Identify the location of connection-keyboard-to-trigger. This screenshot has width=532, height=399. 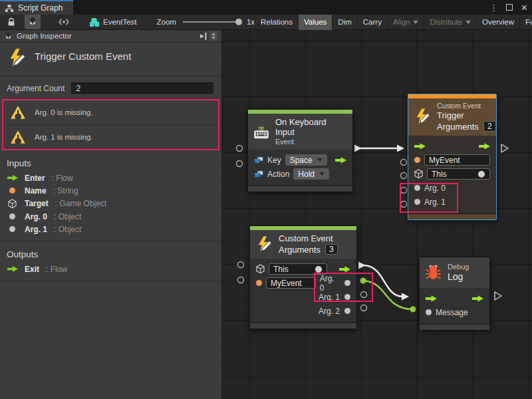
(379, 149).